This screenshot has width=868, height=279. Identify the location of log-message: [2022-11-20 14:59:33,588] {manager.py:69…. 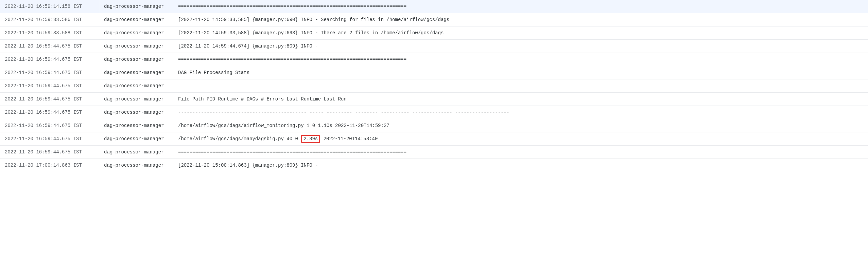
(521, 33).